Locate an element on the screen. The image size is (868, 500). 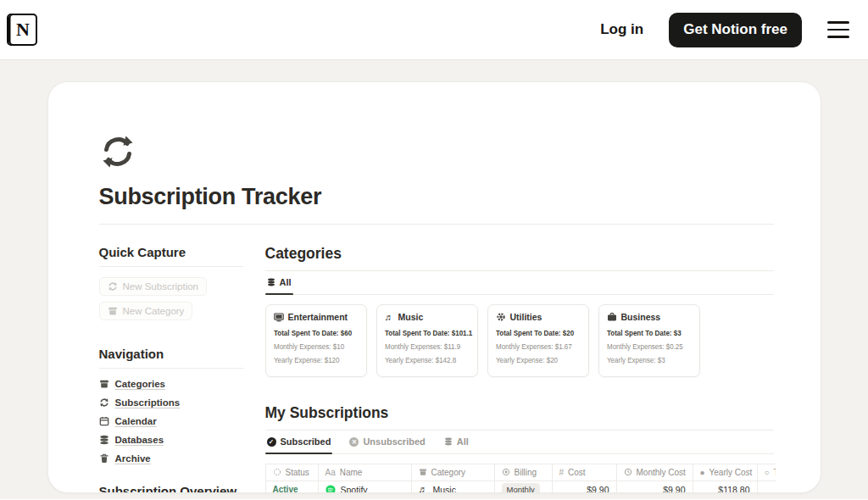
cost-cell: $9.90 is located at coordinates (584, 488).